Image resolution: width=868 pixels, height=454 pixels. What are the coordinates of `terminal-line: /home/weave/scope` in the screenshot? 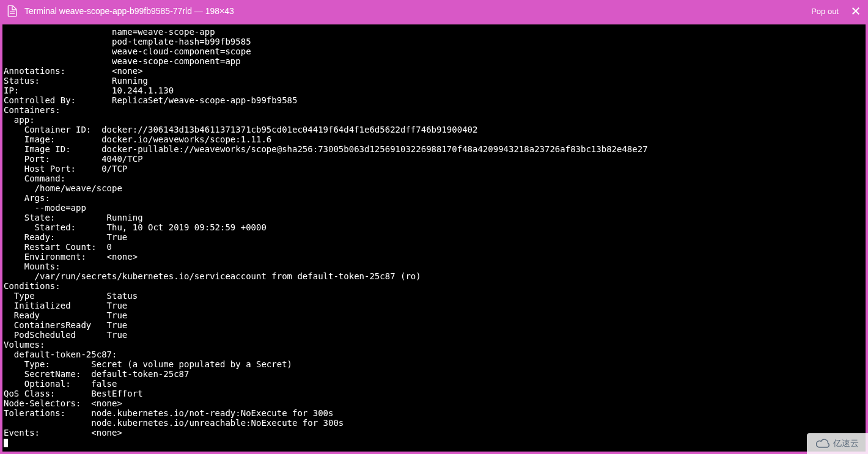 It's located at (434, 188).